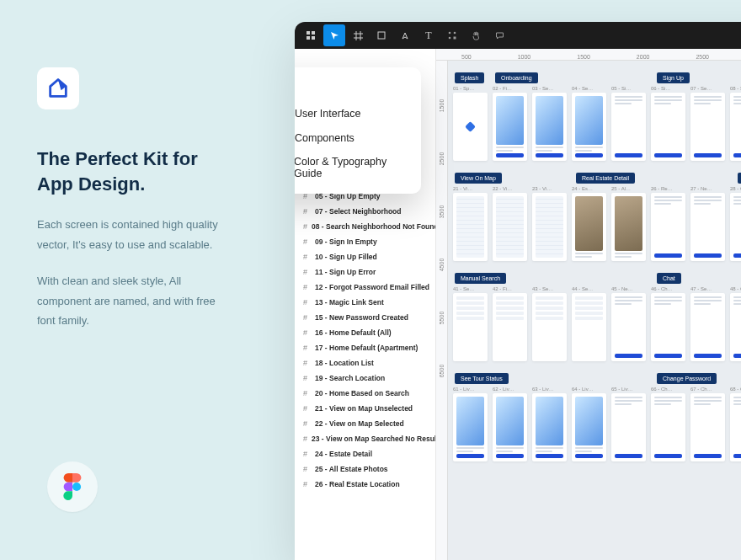 The image size is (741, 560). Describe the element at coordinates (589, 224) in the screenshot. I see `canvas-frame: 24 - Es…` at that location.